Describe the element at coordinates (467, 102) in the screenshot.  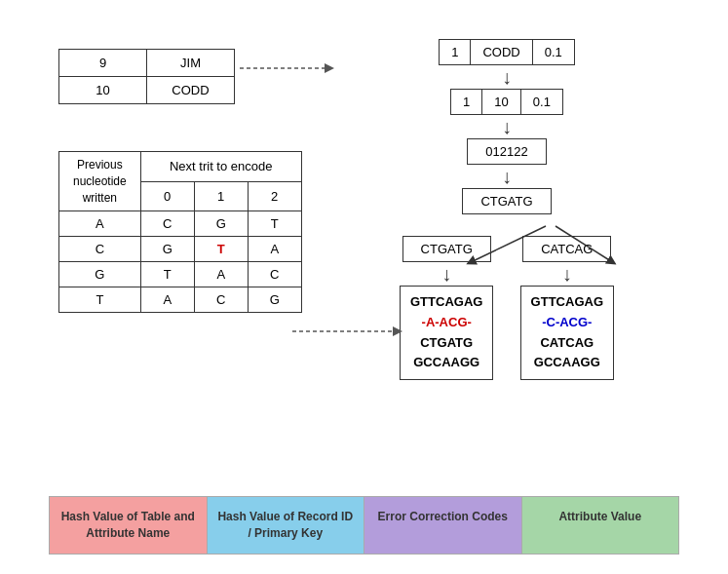
I see `flow-cell-1b: 1` at that location.